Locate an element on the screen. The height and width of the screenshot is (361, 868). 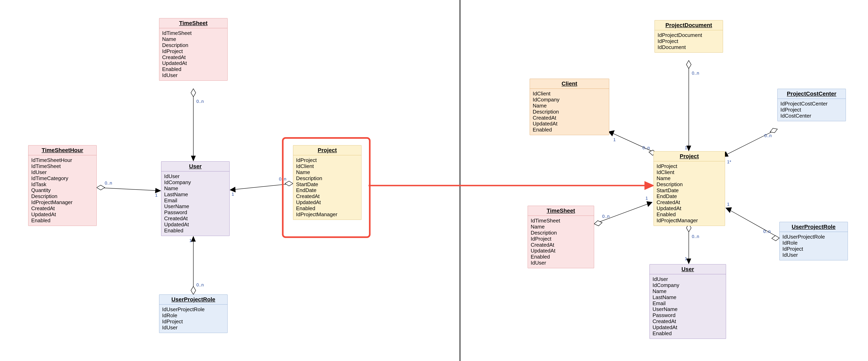
entity-attrs: IdProjectCostCenterIdProjectIdCostCenter is located at coordinates (812, 110).